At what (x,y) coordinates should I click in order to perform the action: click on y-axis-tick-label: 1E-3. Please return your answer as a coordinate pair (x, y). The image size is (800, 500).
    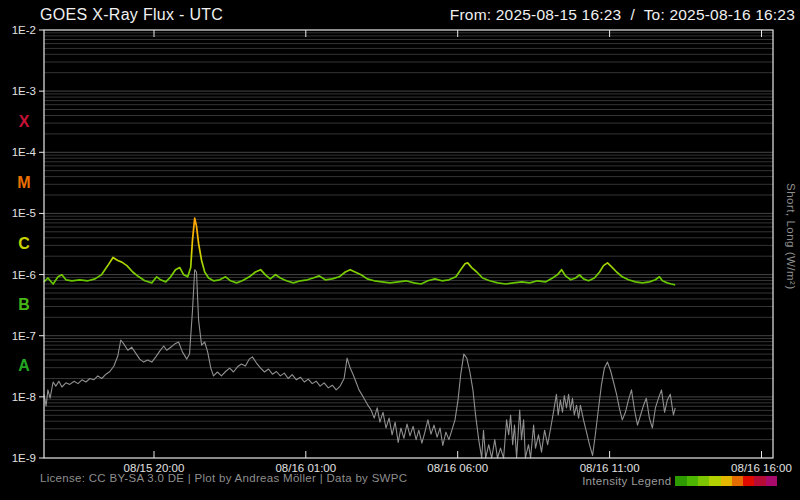
    Looking at the image, I should click on (24, 91).